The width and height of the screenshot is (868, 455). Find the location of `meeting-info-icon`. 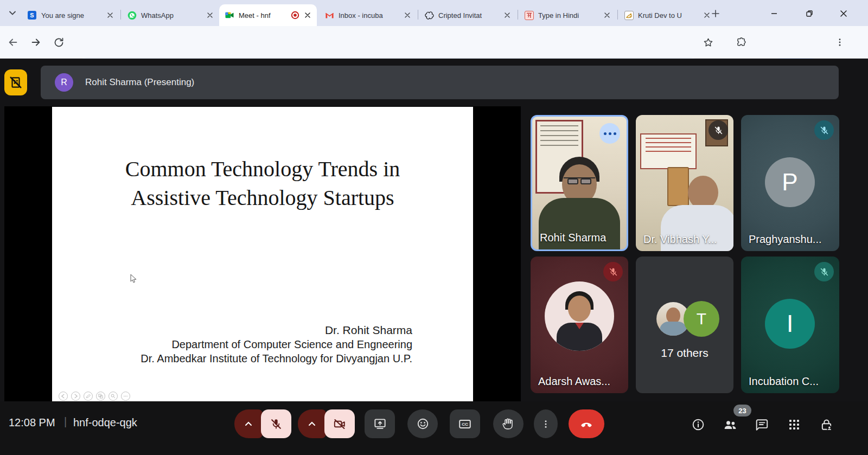

meeting-info-icon is located at coordinates (698, 425).